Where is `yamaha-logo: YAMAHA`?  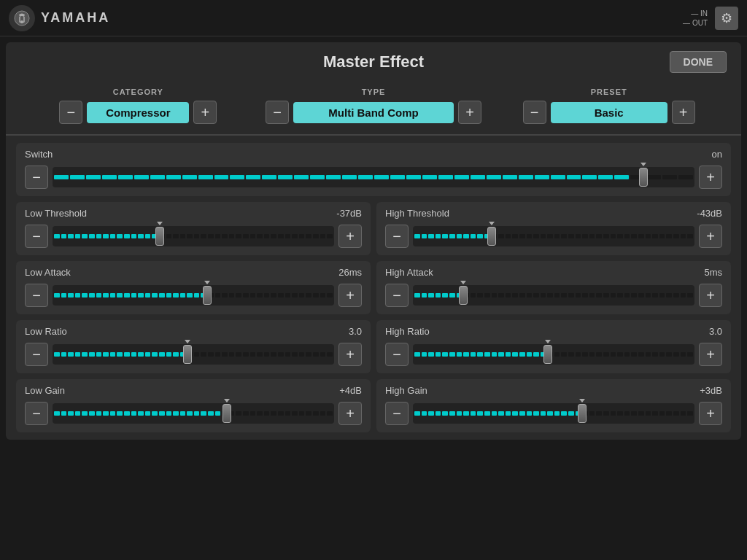 yamaha-logo: YAMAHA is located at coordinates (60, 18).